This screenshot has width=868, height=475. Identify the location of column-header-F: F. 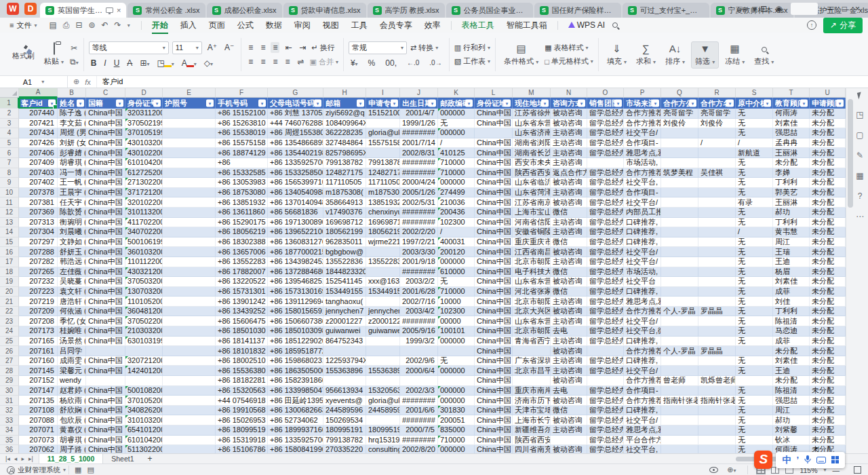
(241, 93).